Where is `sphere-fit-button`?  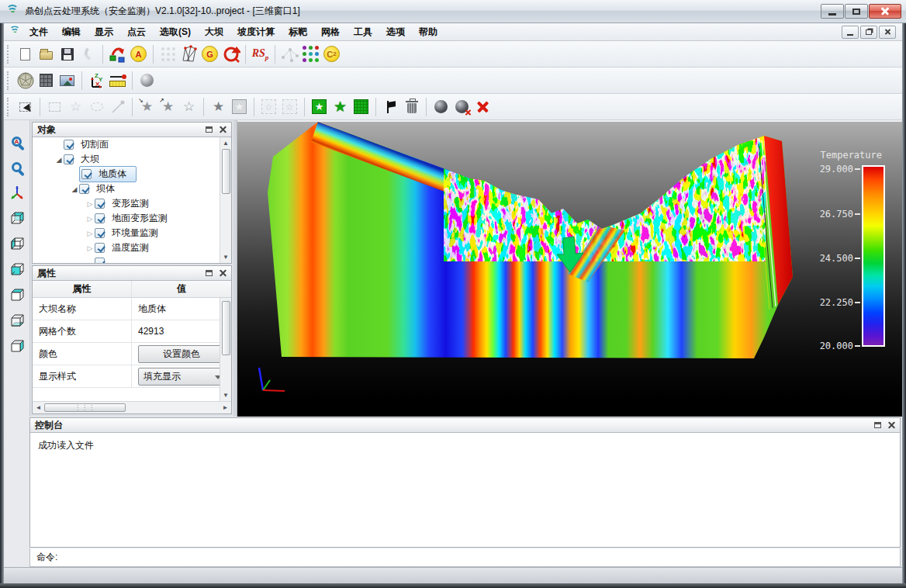
sphere-fit-button is located at coordinates (147, 81).